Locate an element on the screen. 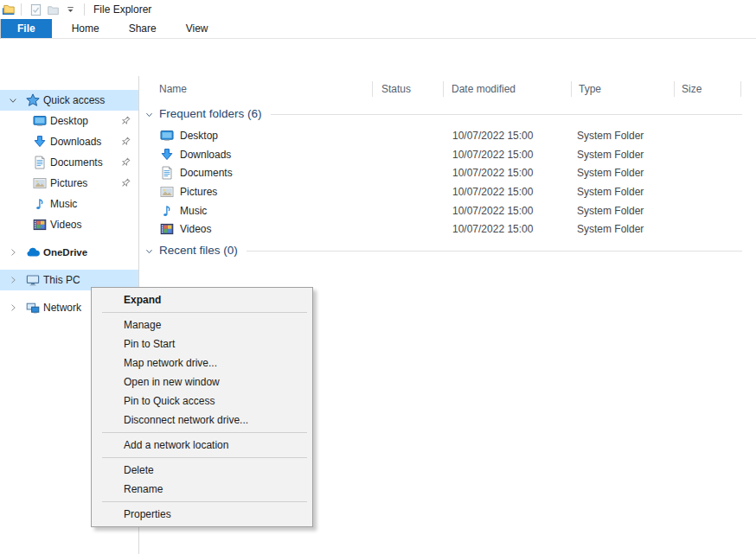 The height and width of the screenshot is (554, 756). column-header-name: Name is located at coordinates (256, 89).